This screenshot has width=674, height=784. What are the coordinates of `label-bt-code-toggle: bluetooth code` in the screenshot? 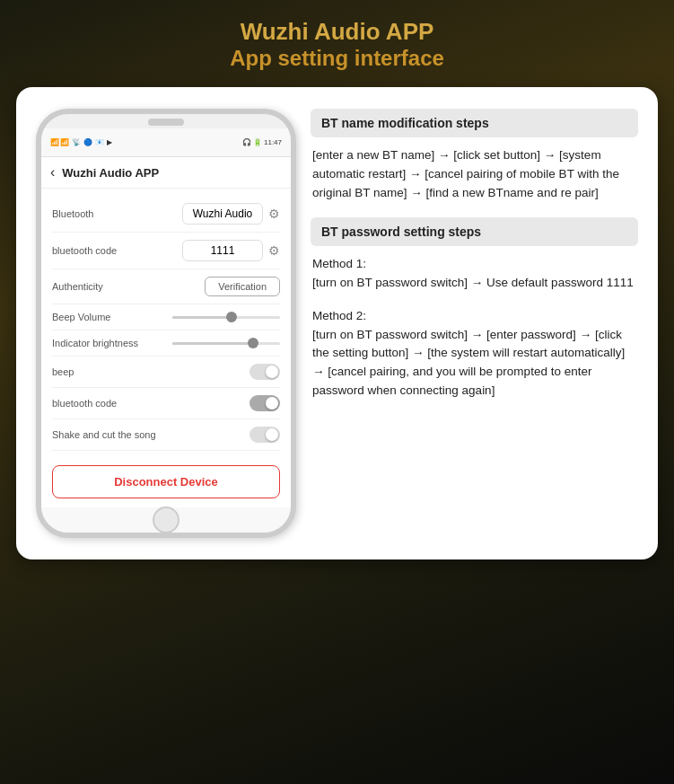 It's located at (84, 403).